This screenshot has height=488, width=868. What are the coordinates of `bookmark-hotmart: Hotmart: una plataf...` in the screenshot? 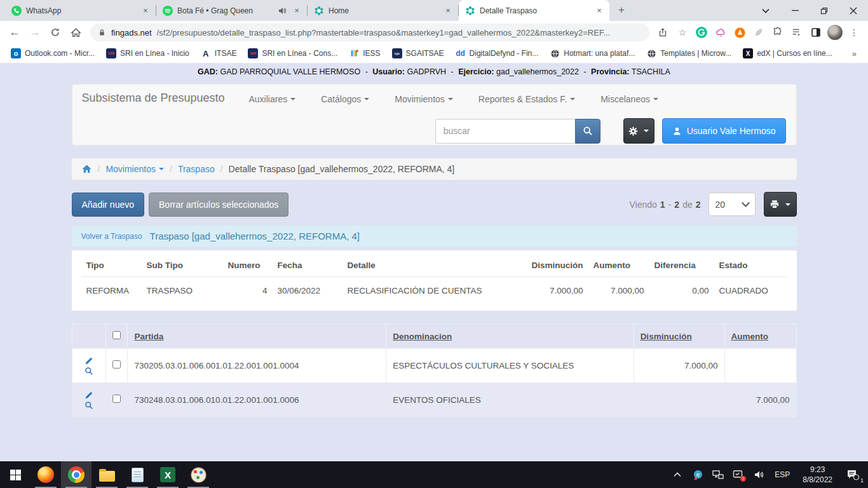 It's located at (592, 53).